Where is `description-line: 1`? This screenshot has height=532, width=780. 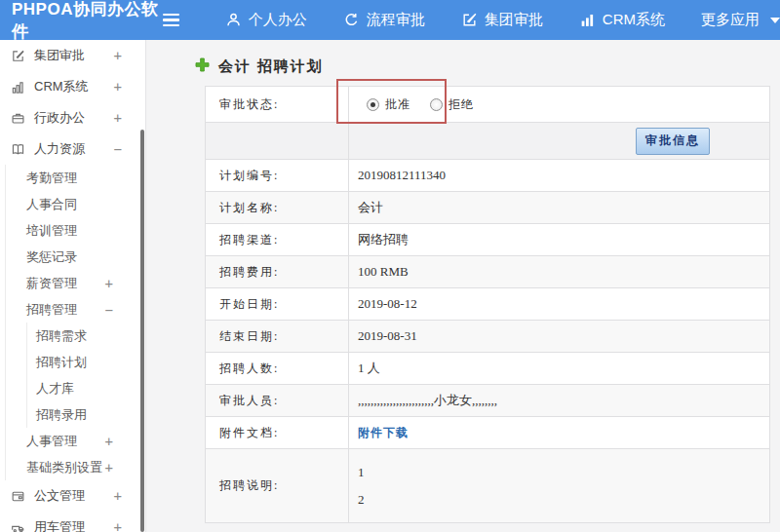 description-line: 1 is located at coordinates (564, 473).